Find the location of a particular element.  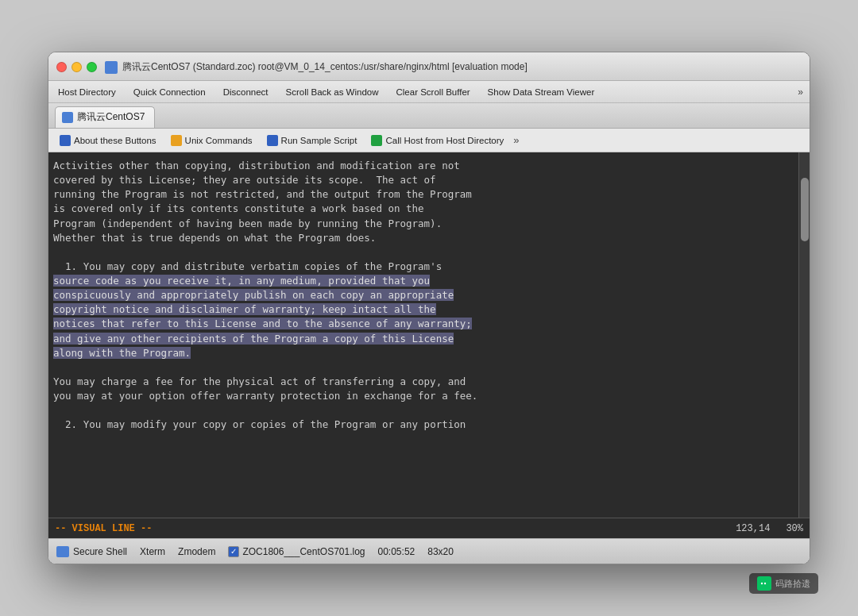

secure-shell-item: Secure Shell is located at coordinates (92, 552).